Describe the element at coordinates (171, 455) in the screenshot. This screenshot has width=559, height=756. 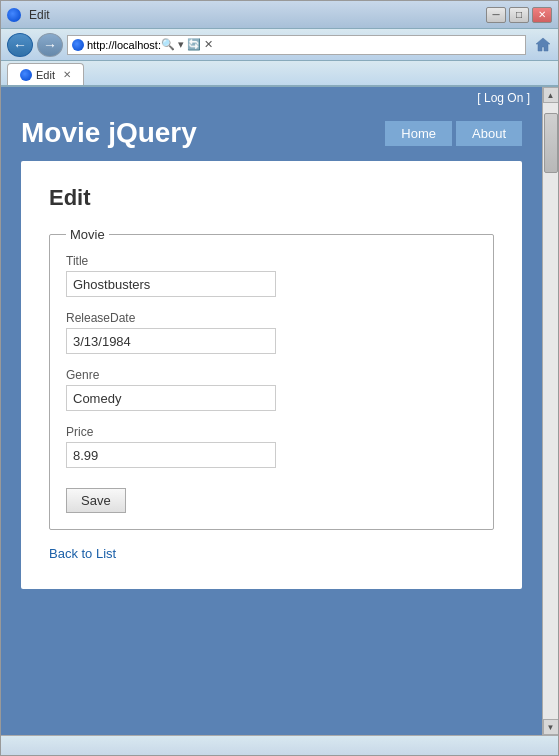
I see `price-input` at that location.